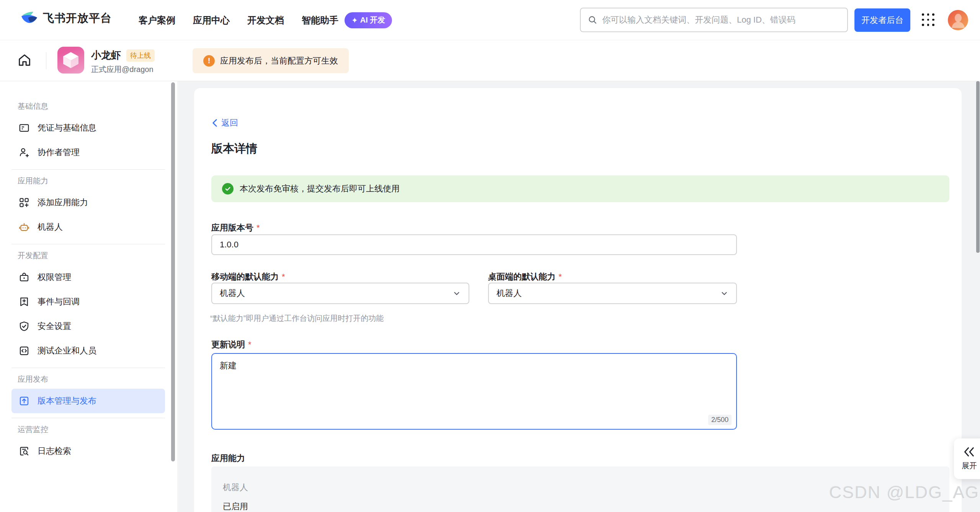  I want to click on feishu-logo: 飞书开放平台, so click(66, 18).